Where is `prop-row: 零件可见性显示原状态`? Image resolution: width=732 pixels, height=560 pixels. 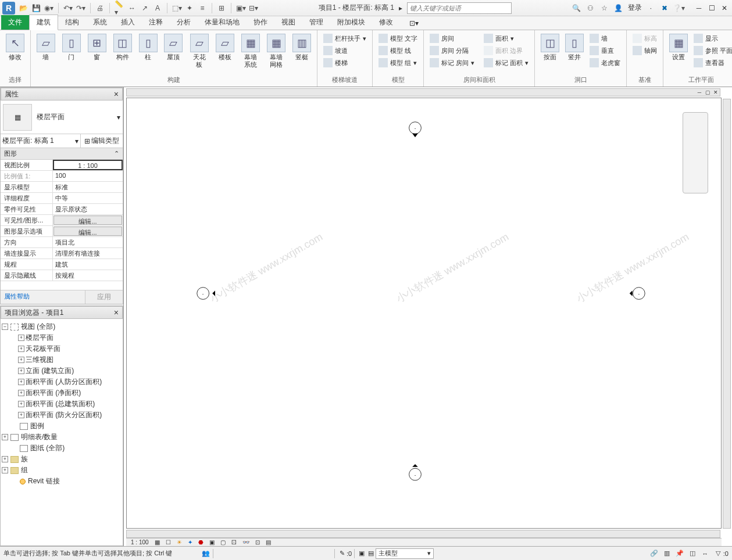
prop-row: 零件可见性显示原状态 is located at coordinates (62, 209).